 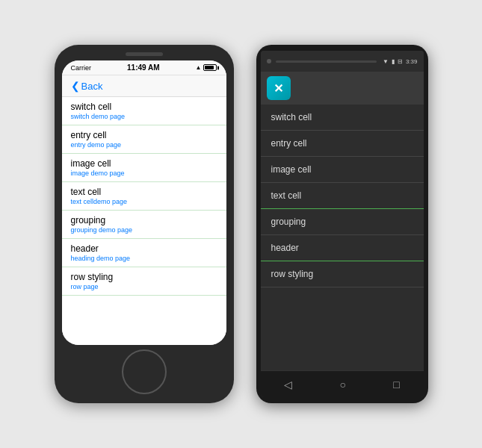 What do you see at coordinates (144, 111) in the screenshot?
I see `list-item: switch cell switch demo page` at bounding box center [144, 111].